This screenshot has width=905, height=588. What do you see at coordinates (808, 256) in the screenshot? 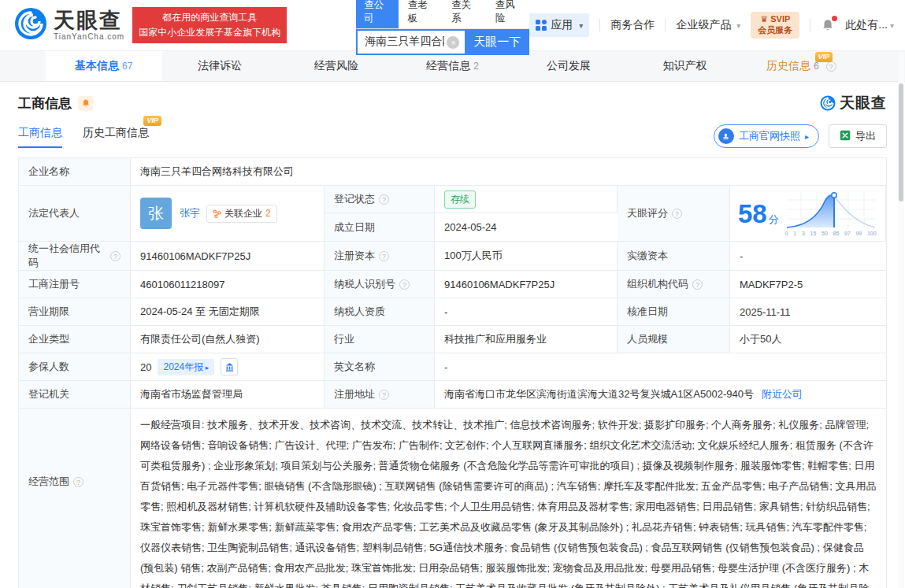
I see `paidin-capital-value: -` at bounding box center [808, 256].